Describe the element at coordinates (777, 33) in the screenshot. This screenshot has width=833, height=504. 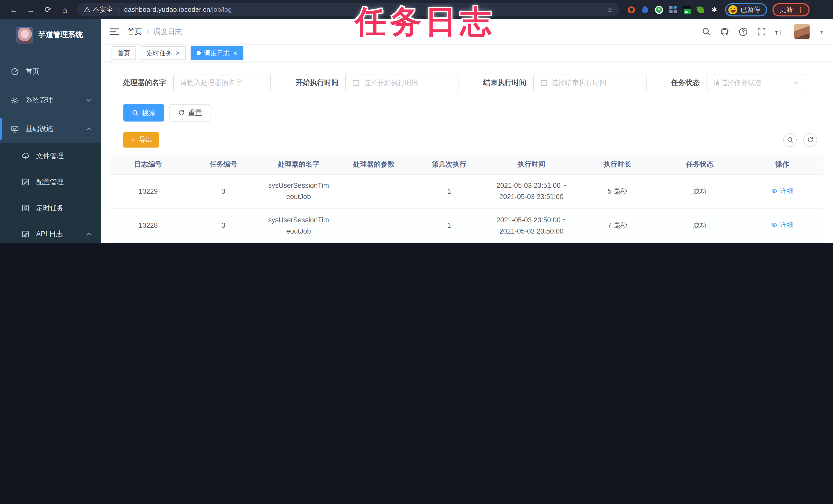
I see `svg-text: T` at that location.